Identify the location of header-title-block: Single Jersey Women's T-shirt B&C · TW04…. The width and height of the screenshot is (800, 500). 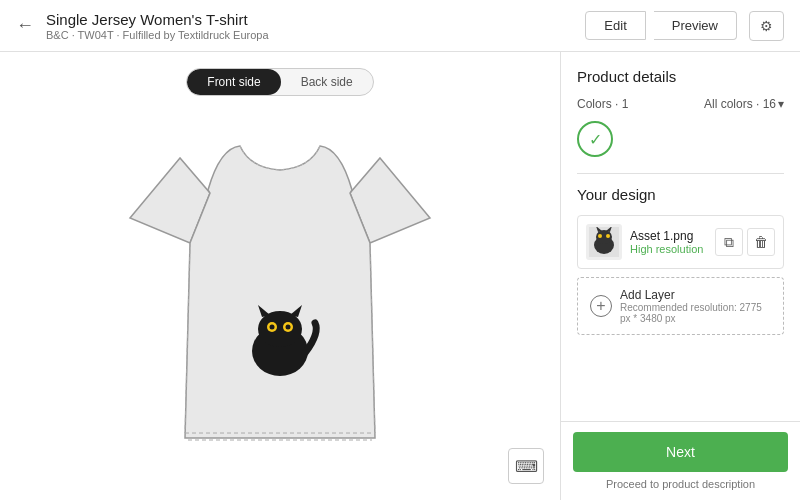
(316, 26).